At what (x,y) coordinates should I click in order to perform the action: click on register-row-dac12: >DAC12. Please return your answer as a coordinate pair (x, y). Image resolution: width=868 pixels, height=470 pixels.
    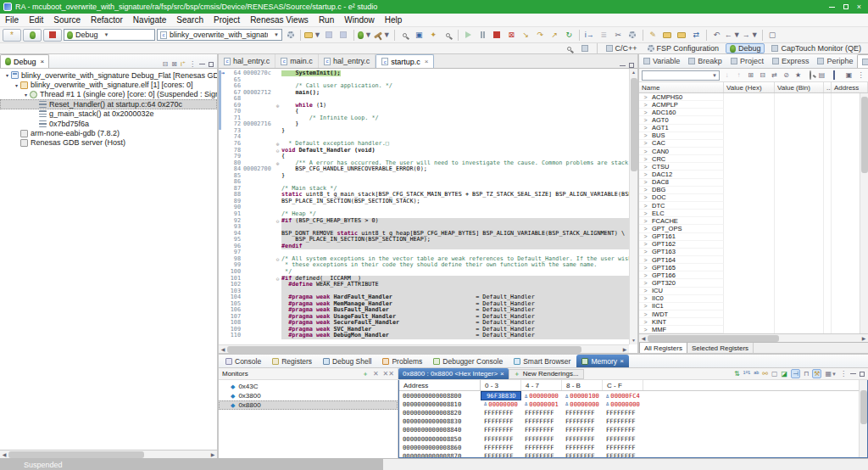
    Looking at the image, I should click on (754, 175).